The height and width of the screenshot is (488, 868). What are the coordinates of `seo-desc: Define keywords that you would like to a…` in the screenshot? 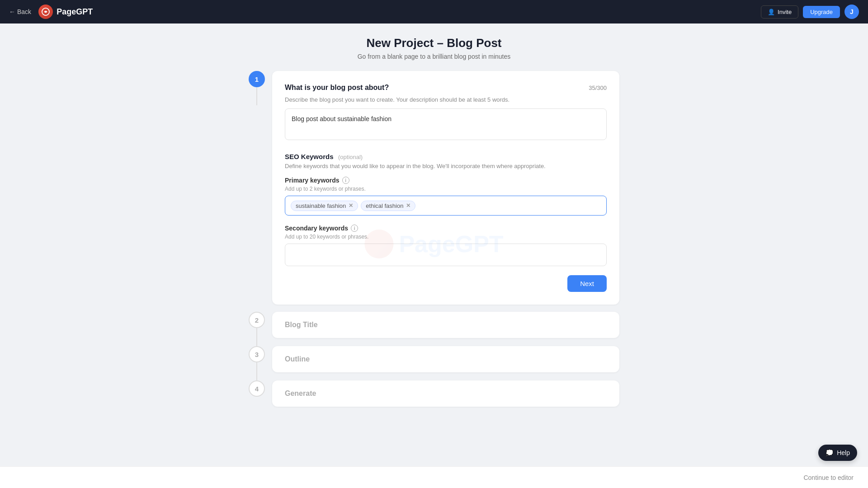 It's located at (446, 166).